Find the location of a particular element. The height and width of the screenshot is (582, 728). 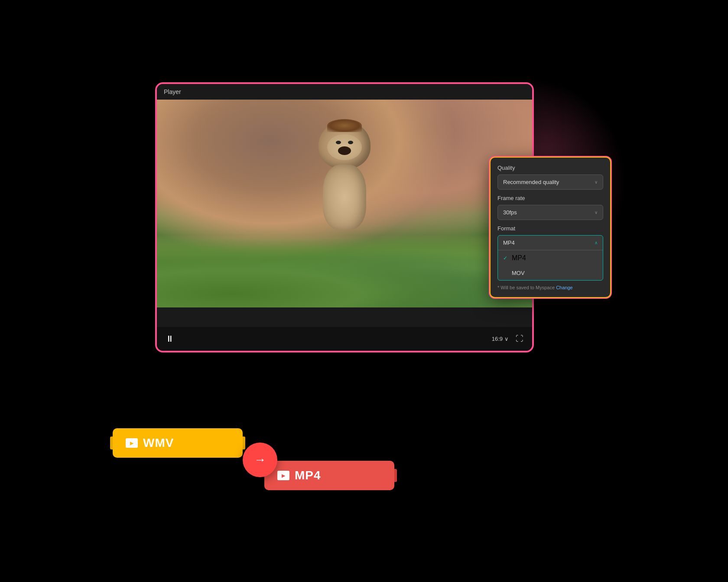

wmv-play-icon is located at coordinates (132, 443).